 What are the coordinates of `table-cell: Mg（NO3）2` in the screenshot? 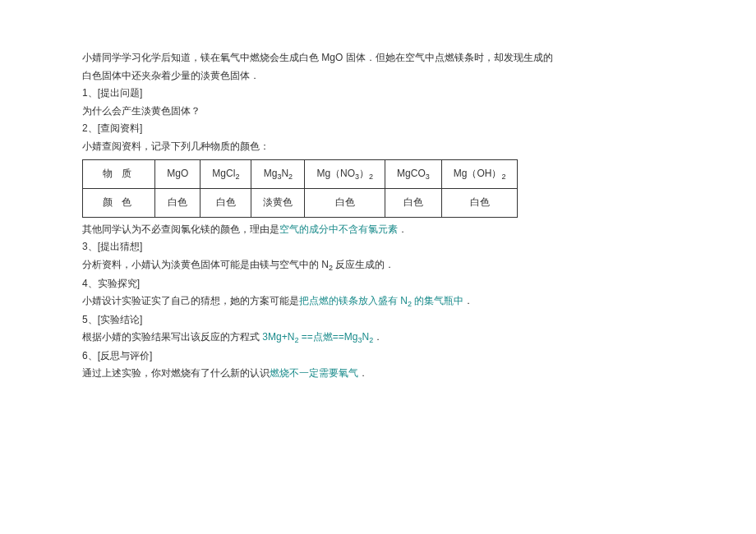 It's located at (345, 174).